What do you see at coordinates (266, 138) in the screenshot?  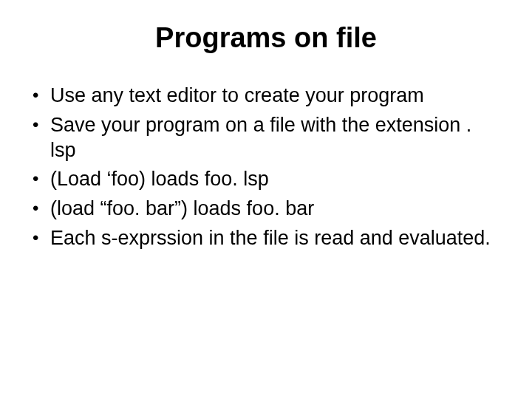 I see `list-item: Save your program on a file with the ext…` at bounding box center [266, 138].